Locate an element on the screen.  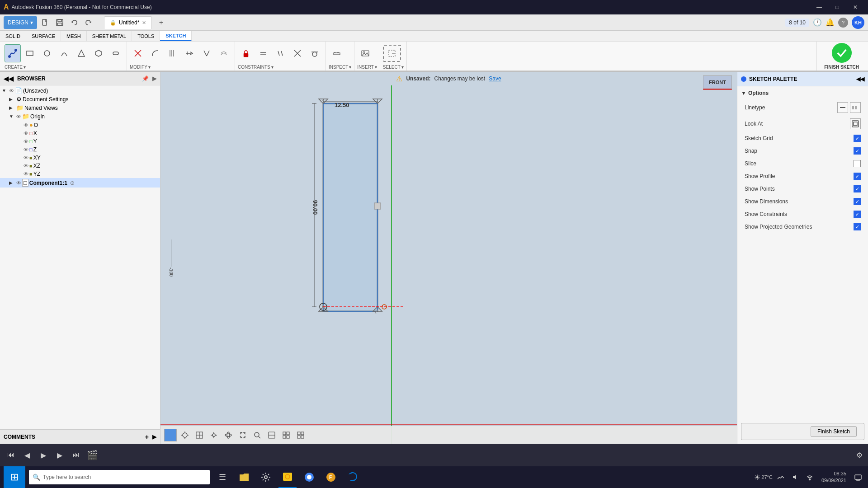
system-tray: ☀ 27°C is located at coordinates (763, 477).